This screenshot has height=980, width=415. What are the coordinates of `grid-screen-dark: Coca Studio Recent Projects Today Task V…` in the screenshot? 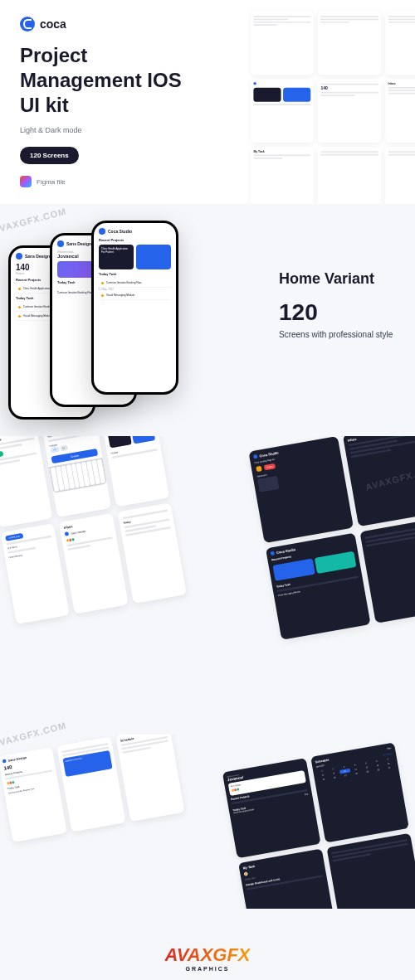 It's located at (319, 587).